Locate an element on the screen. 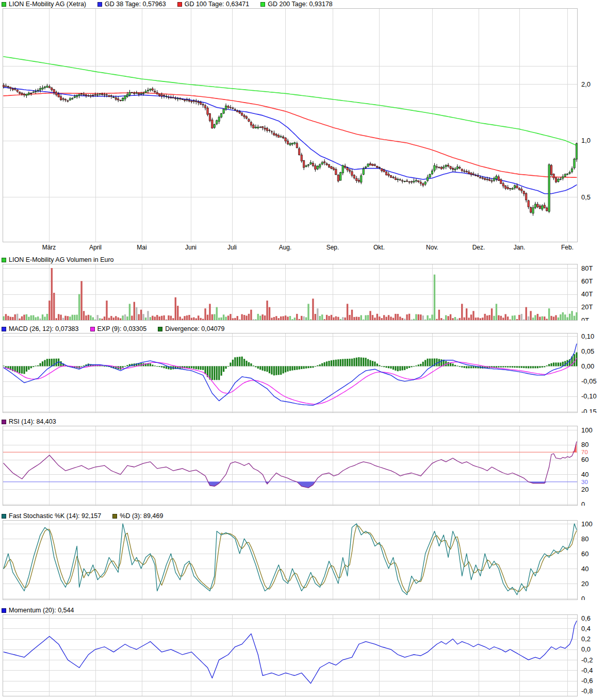  gd38-value: GD 38 Tage: 0,57963 is located at coordinates (135, 4).